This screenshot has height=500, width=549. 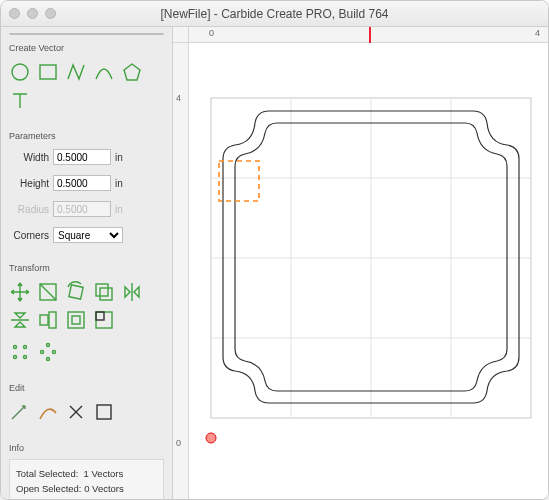 What do you see at coordinates (48, 72) in the screenshot?
I see `rectangle-tool-icon` at bounding box center [48, 72].